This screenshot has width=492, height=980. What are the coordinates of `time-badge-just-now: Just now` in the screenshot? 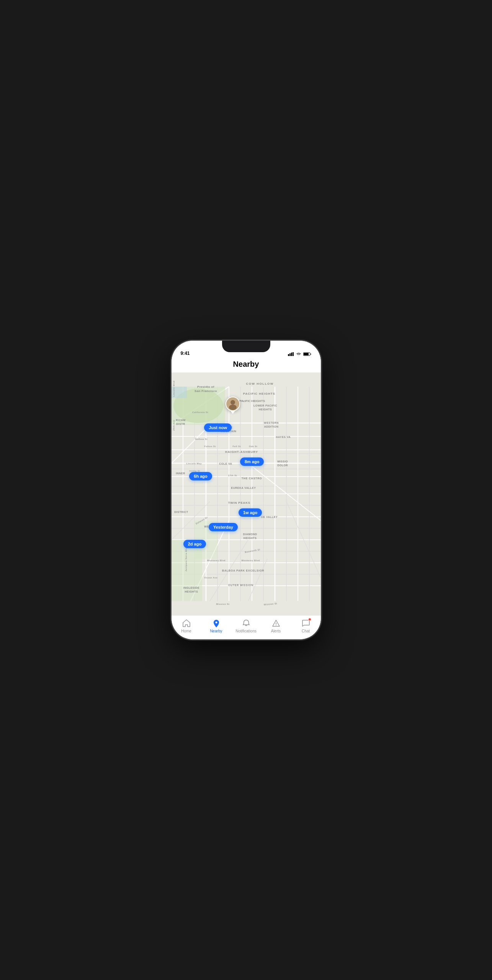 It's located at (218, 428).